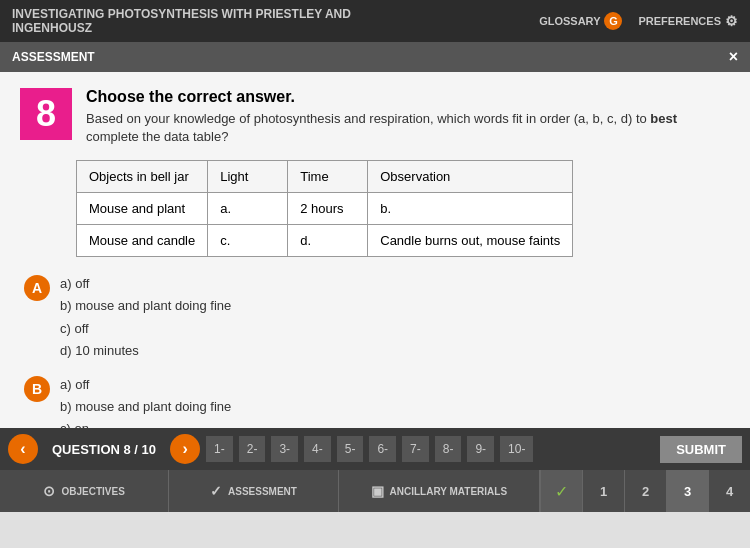 Image resolution: width=750 pixels, height=548 pixels. I want to click on page-7-button: 7-, so click(416, 449).